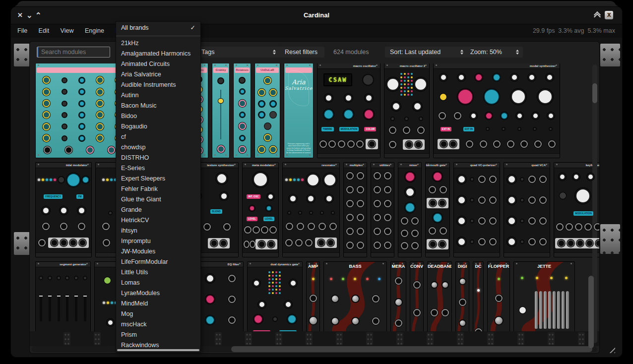  I want to click on menu-item-mog: Mog, so click(158, 314).